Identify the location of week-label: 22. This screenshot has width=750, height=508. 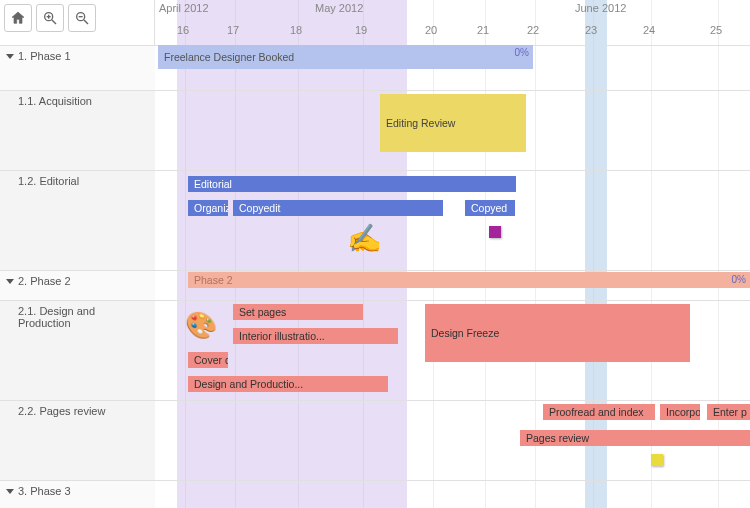
(533, 30).